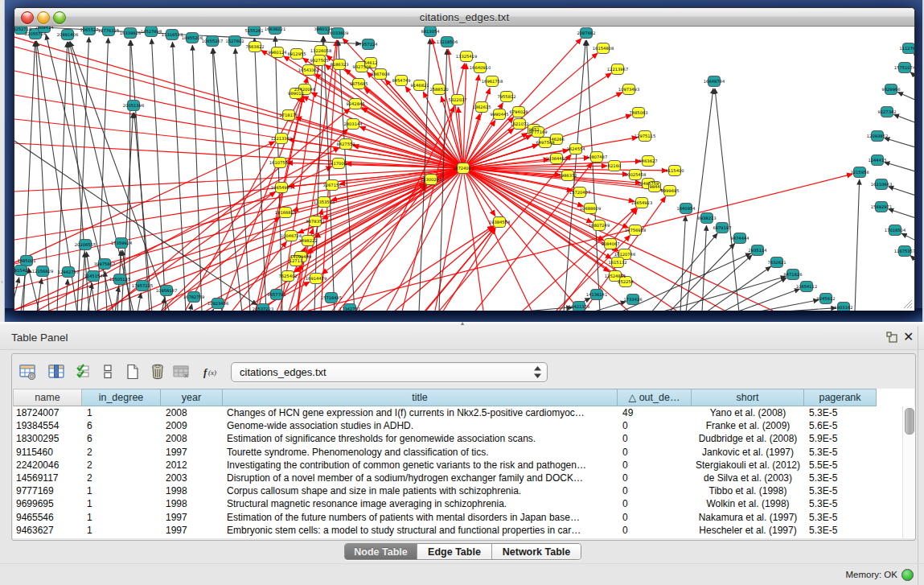  What do you see at coordinates (195, 413) in the screenshot?
I see `cell-year: 2008` at bounding box center [195, 413].